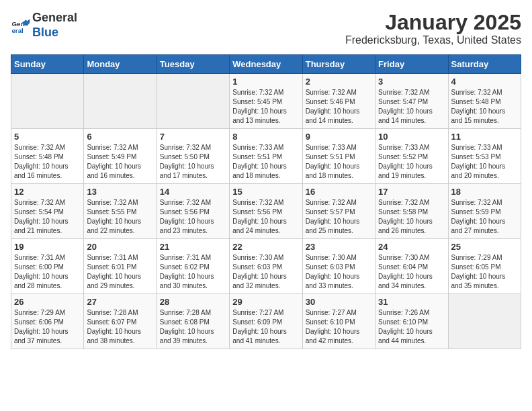 This screenshot has width=532, height=411. I want to click on day-cell: 6Sunrise: 7:32 AM Sunset: 5:49 PM Daylig…, so click(120, 156).